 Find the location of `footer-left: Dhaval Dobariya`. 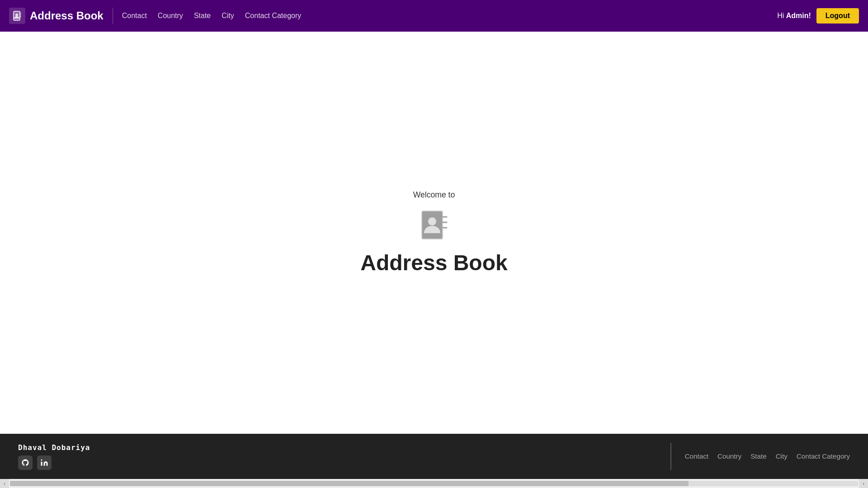

footer-left: Dhaval Dobariya is located at coordinates (54, 456).